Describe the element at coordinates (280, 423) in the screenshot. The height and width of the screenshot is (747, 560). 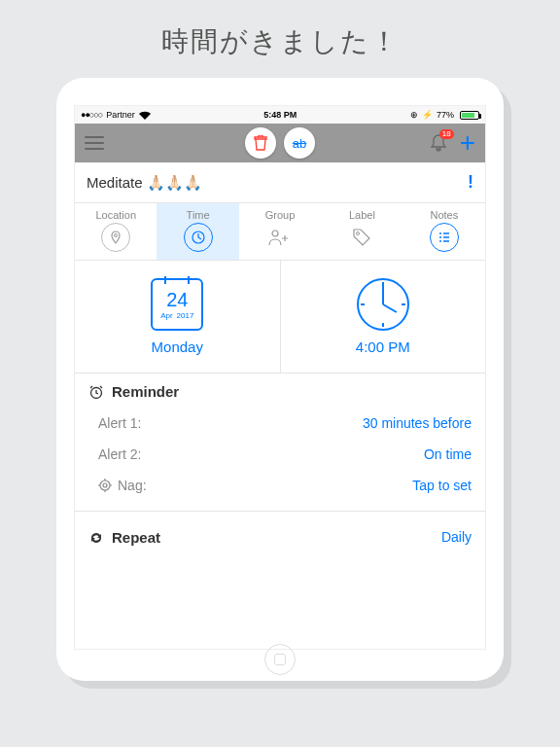
I see `alert1-row: Alert 1: 30 minutes before` at that location.